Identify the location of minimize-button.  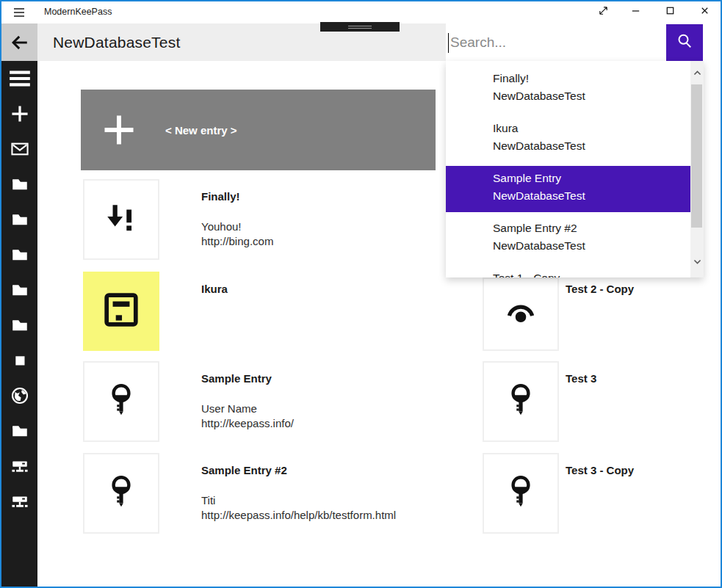
(635, 12).